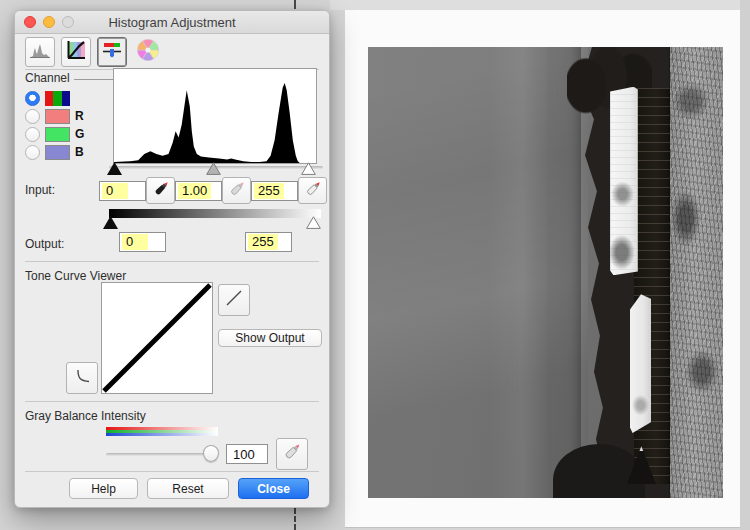 Image resolution: width=750 pixels, height=530 pixels. What do you see at coordinates (745, 265) in the screenshot?
I see `canvas-right-edge` at bounding box center [745, 265].